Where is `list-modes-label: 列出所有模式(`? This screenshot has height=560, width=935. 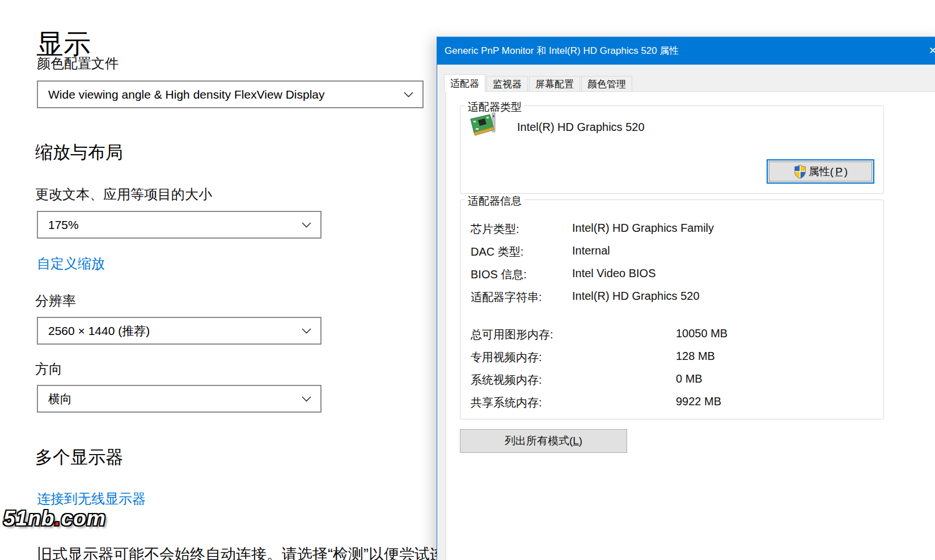 list-modes-label: 列出所有模式( is located at coordinates (539, 441).